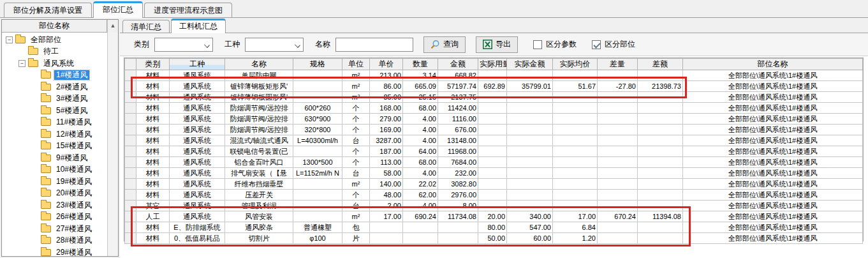 This screenshot has height=258, width=868. What do you see at coordinates (458, 162) in the screenshot?
I see `cell: 7684.00` at bounding box center [458, 162].